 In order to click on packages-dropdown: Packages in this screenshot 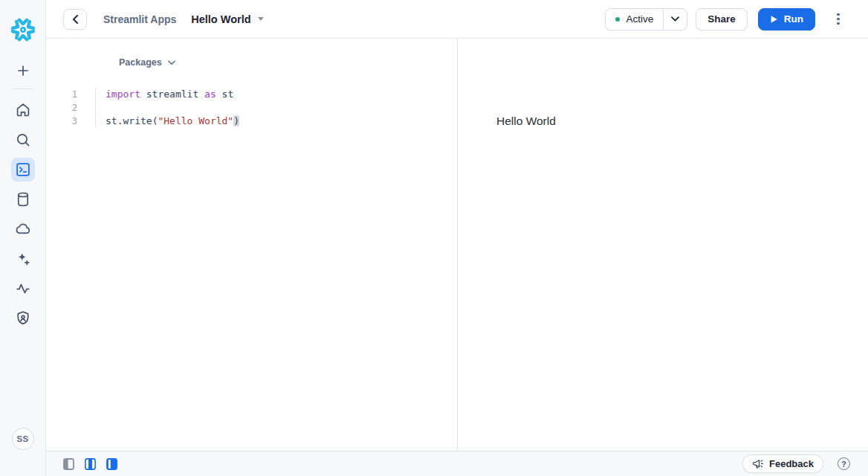, I will do `click(288, 62)`.